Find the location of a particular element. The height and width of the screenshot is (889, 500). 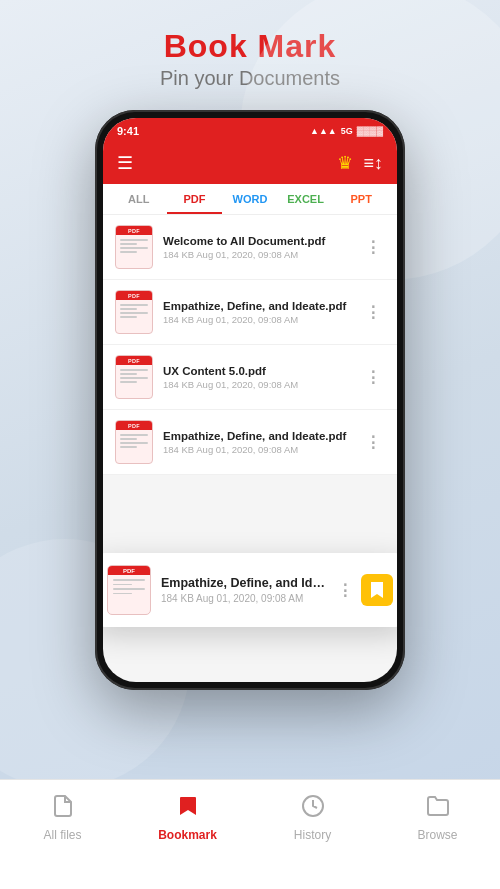

bookmark-icon is located at coordinates (188, 809).